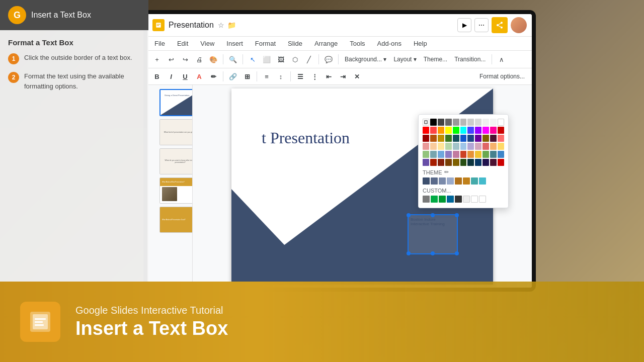 The height and width of the screenshot is (362, 644). Describe the element at coordinates (471, 162) in the screenshot. I see `g7` at that location.